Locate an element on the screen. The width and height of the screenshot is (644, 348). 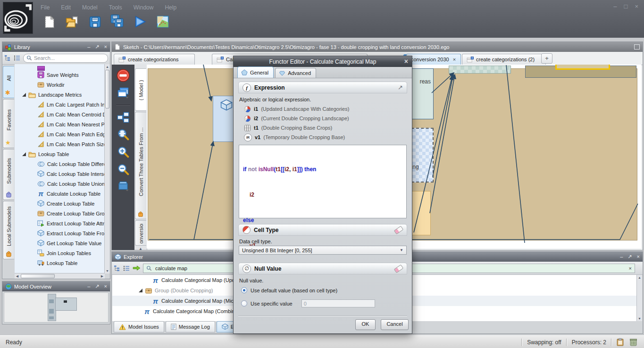
library-item: Join Lookup Tables is located at coordinates (59, 253).